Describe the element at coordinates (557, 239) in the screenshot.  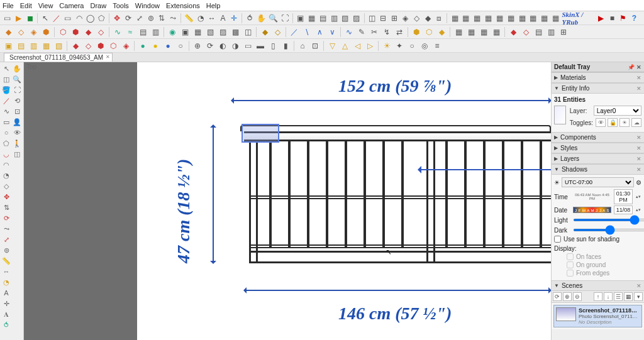
I see `use-sun-checkbox` at that location.